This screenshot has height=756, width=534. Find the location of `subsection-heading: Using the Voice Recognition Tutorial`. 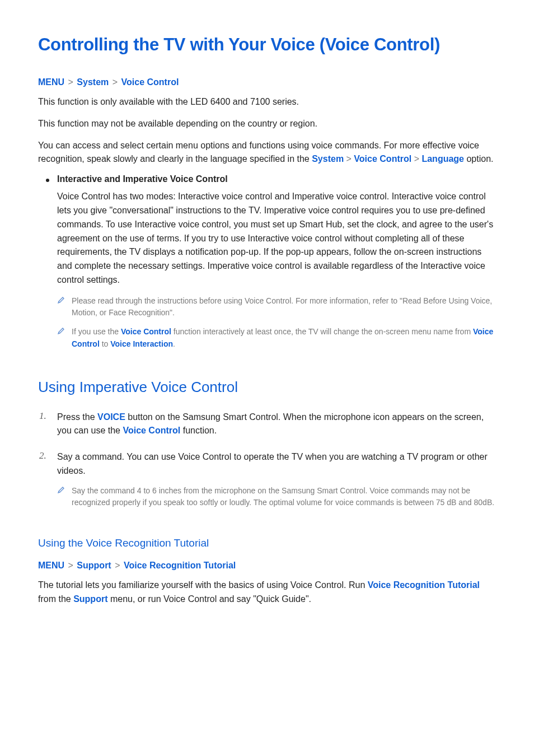

subsection-heading: Using the Voice Recognition Tutorial is located at coordinates (267, 543).